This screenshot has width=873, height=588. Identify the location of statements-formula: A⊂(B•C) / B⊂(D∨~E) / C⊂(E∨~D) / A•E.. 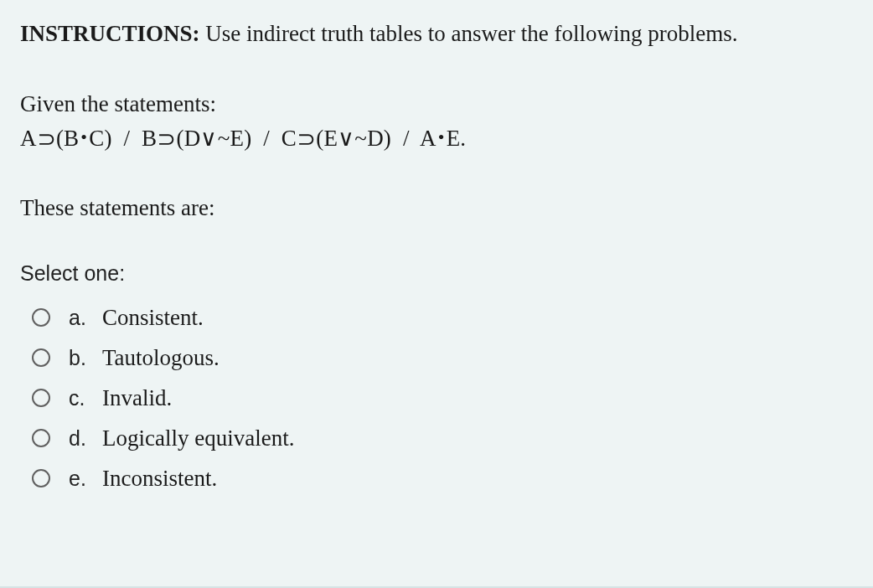
(436, 139).